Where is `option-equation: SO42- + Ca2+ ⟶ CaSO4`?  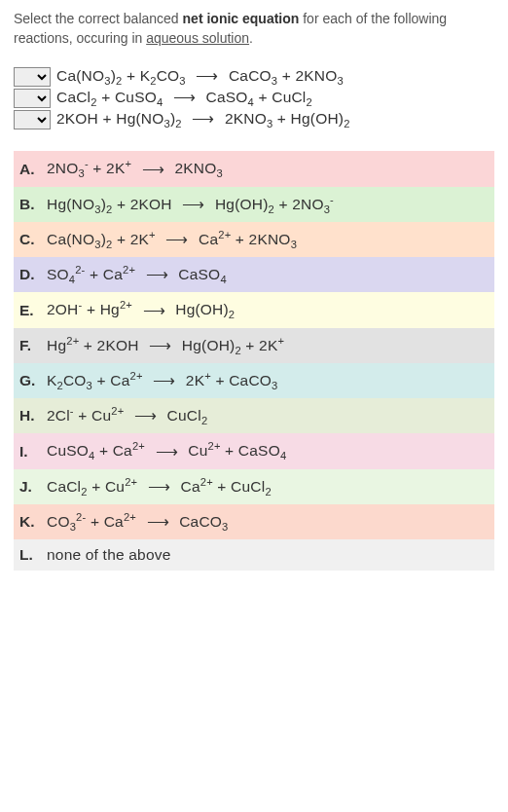
option-equation: SO42- + Ca2+ ⟶ CaSO4 is located at coordinates (136, 275).